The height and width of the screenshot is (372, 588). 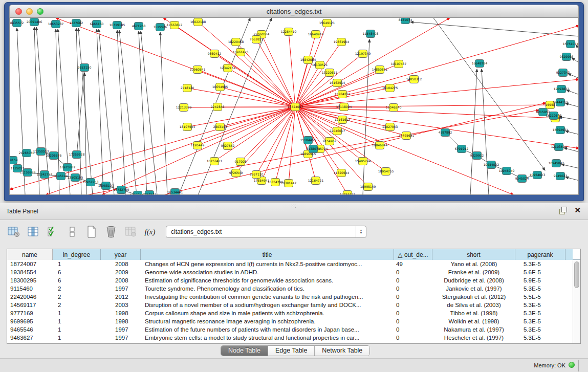 I want to click on table-cell: Nakamura et al. (1997), so click(x=474, y=330).